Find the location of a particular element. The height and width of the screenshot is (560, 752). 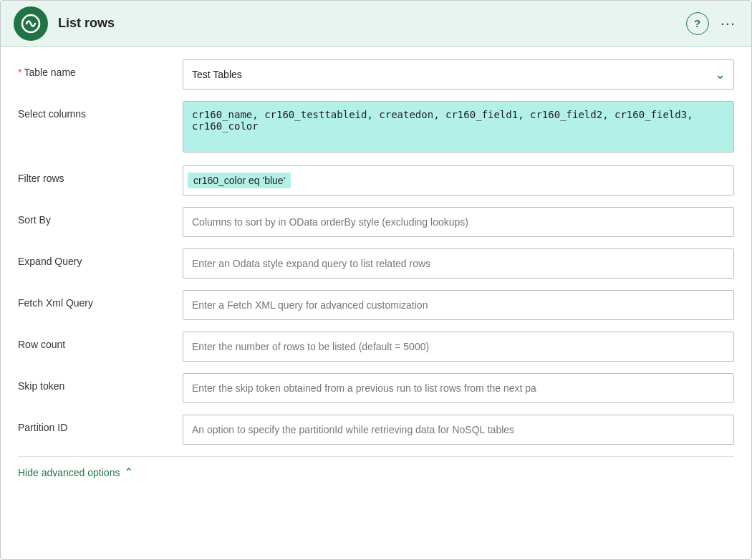

skip-token-input is located at coordinates (458, 388).